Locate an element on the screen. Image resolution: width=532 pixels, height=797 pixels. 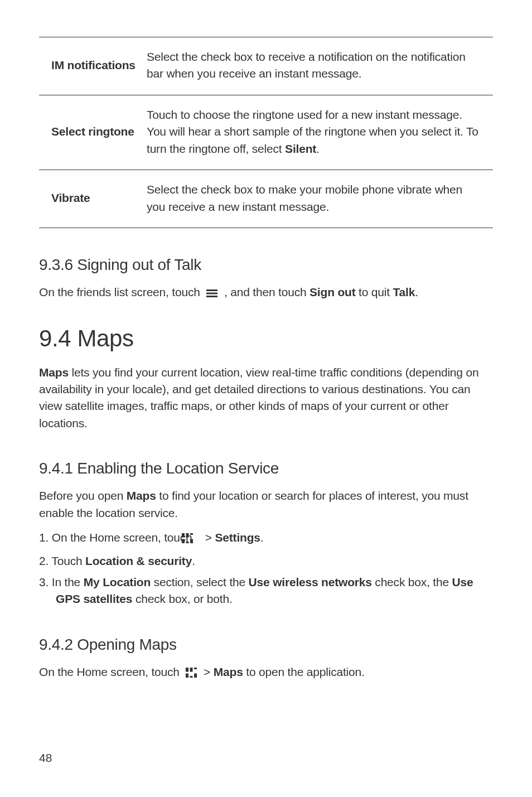
page-number: 48 is located at coordinates (46, 758).